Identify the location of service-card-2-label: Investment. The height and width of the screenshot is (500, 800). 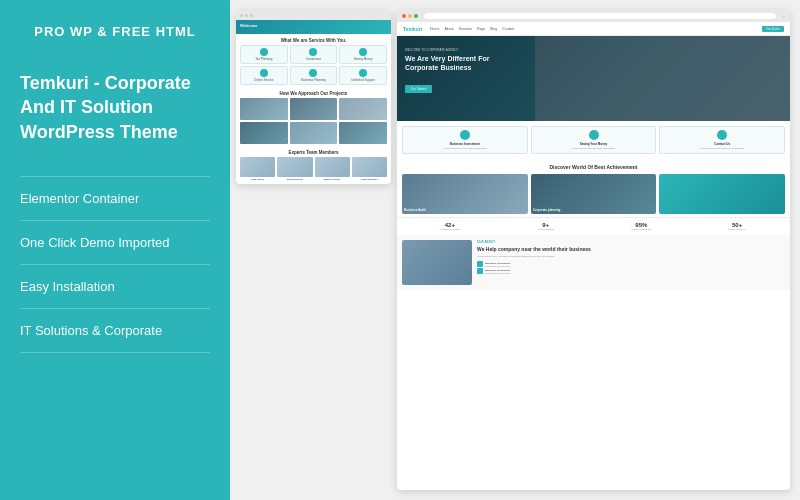
(314, 59).